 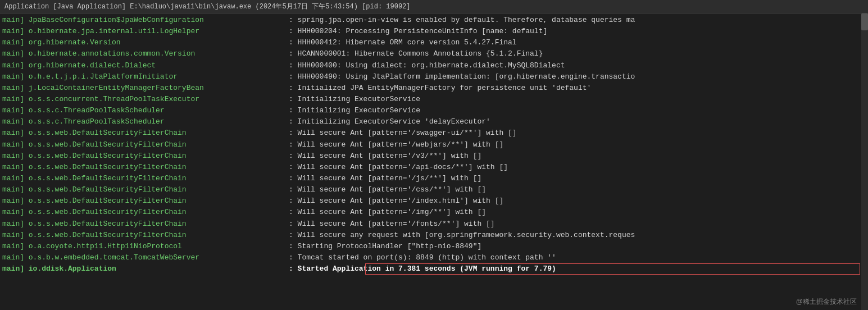 What do you see at coordinates (578, 133) in the screenshot?
I see `log-message: : Will secure Ant [pattern='/swagger-ui/…` at bounding box center [578, 133].